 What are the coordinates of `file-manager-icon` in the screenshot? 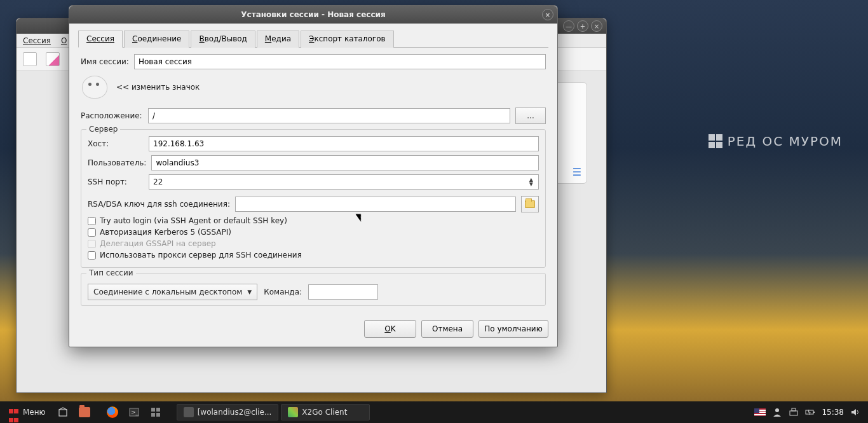 It's located at (85, 412).